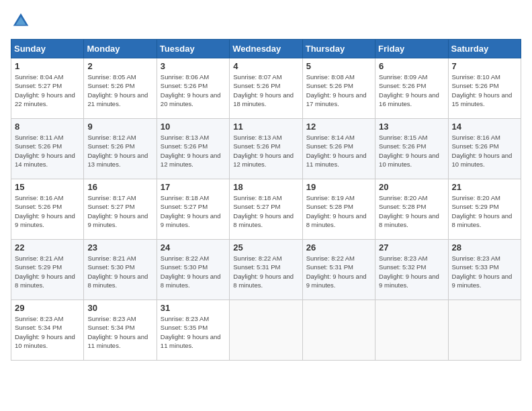 This screenshot has height=411, width=532. What do you see at coordinates (191, 271) in the screenshot?
I see `cell-info: Sunrise: 8:22 AM Sunset: 5:30 PM Dayligh…` at bounding box center [191, 271].